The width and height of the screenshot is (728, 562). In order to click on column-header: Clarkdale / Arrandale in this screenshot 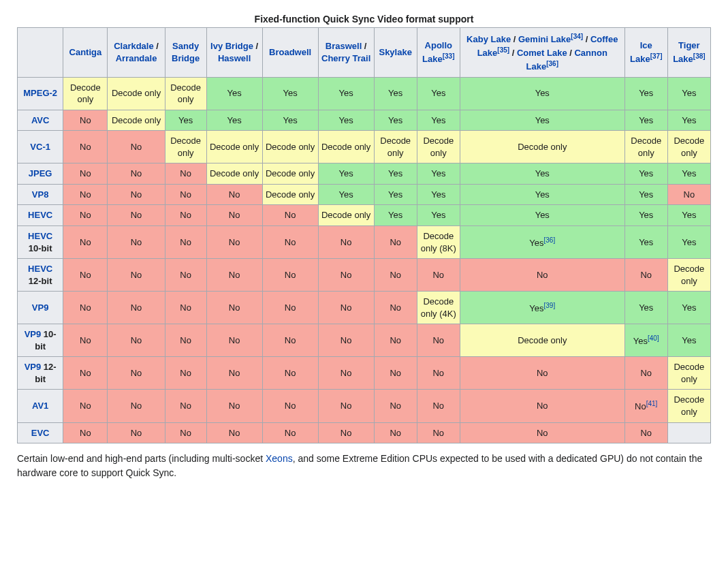, I will do `click(136, 53)`.